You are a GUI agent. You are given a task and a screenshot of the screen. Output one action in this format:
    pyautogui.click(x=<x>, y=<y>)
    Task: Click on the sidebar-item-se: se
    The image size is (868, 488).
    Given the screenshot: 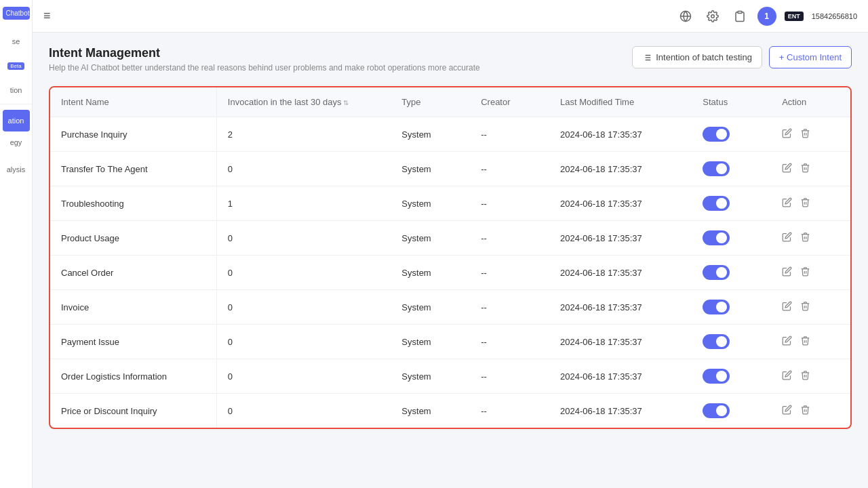 What is the action you would take?
    pyautogui.click(x=16, y=41)
    